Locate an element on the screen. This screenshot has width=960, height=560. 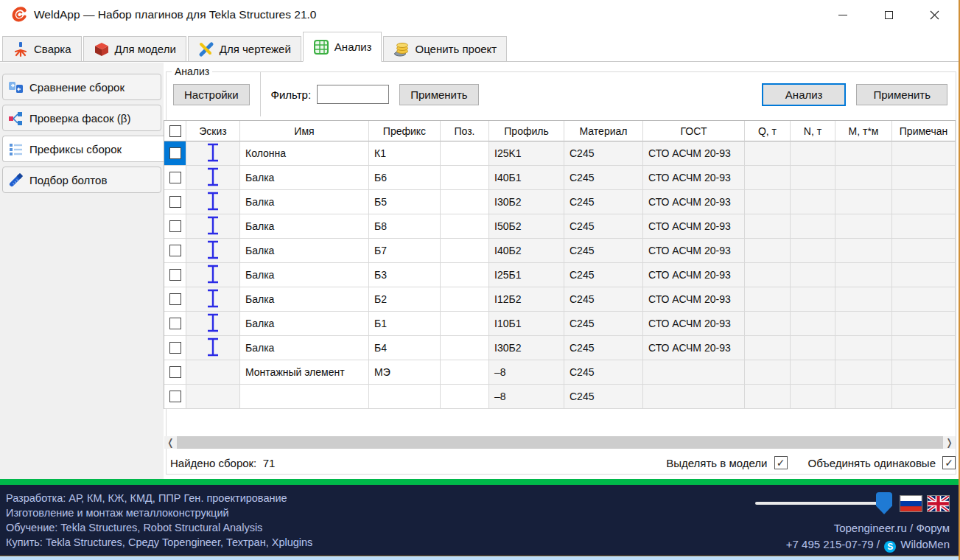
merge-identical-checkbox: ✓ is located at coordinates (949, 463).